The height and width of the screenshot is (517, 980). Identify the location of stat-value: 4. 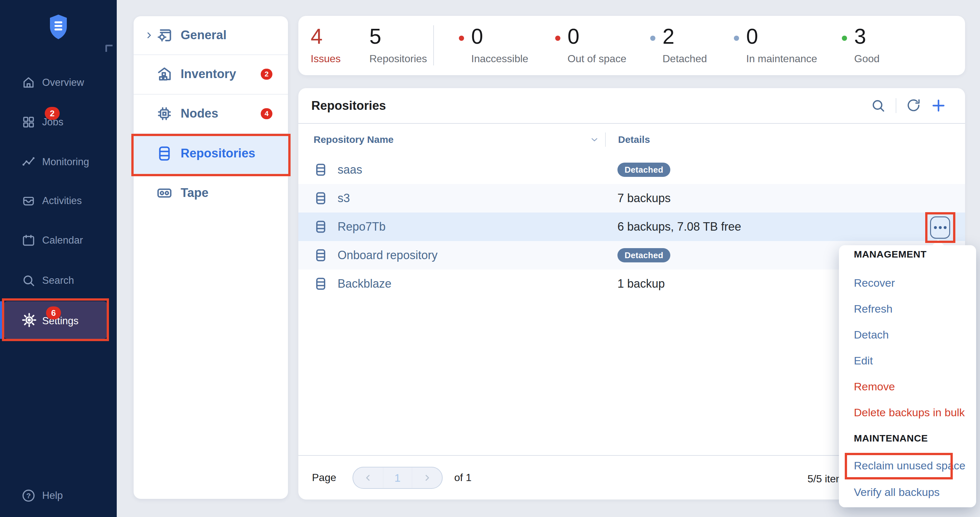
(317, 36).